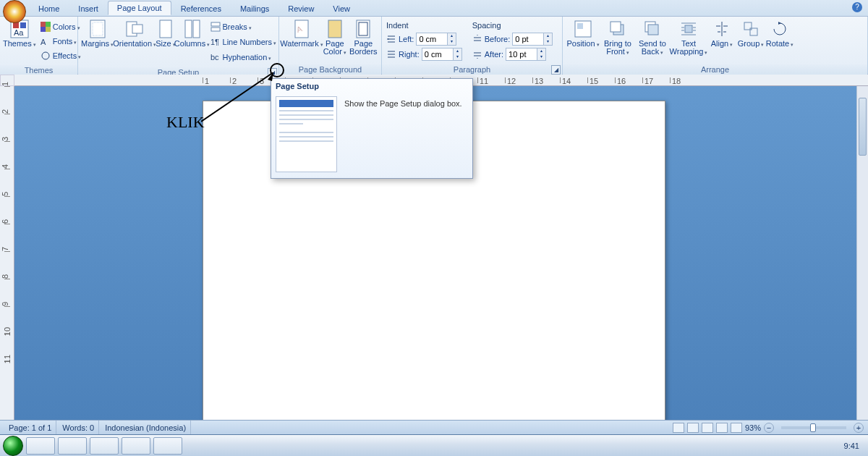 The width and height of the screenshot is (868, 456). What do you see at coordinates (859, 428) in the screenshot?
I see `zoom-in: +` at bounding box center [859, 428].